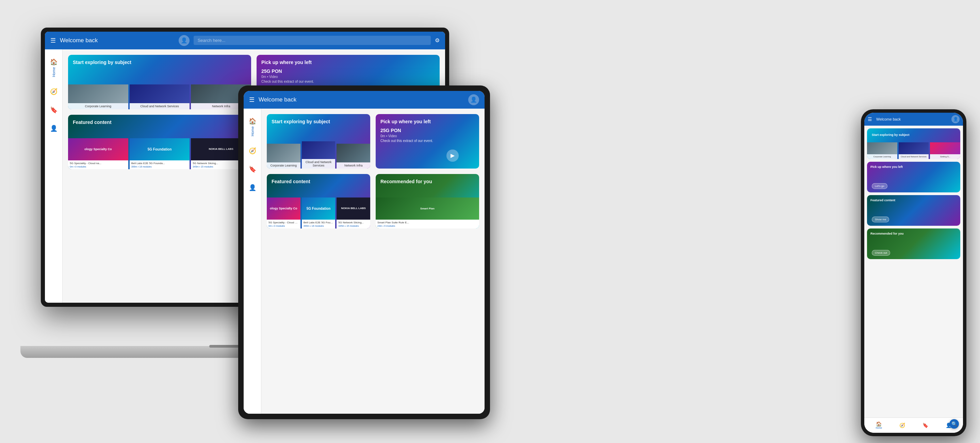 The height and width of the screenshot is (443, 980). Describe the element at coordinates (353, 226) in the screenshot. I see `tablet-course-meta-3: 345m • 15 modules` at that location.